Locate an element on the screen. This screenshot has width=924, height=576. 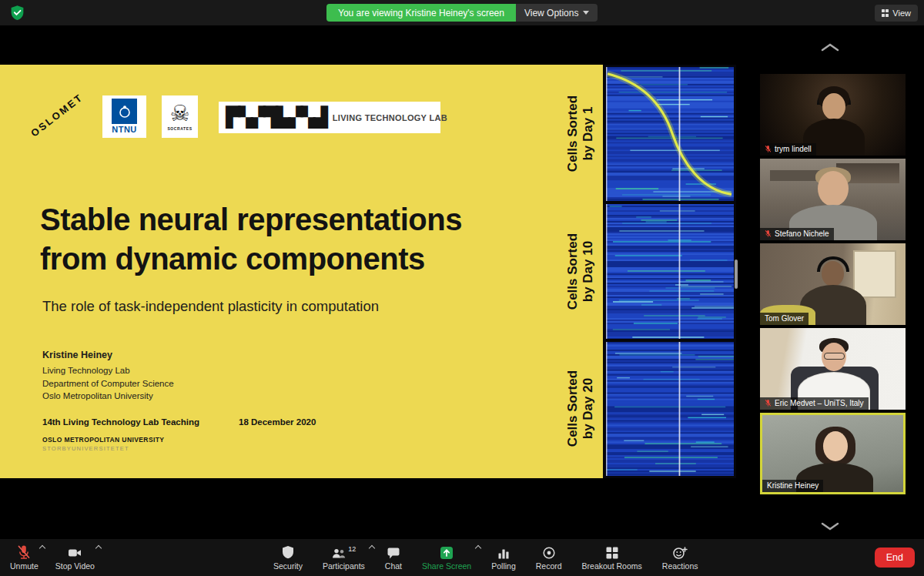
ltl-glitch-icon: ▛▚▞▜▙▞▚▟ is located at coordinates (276, 117).